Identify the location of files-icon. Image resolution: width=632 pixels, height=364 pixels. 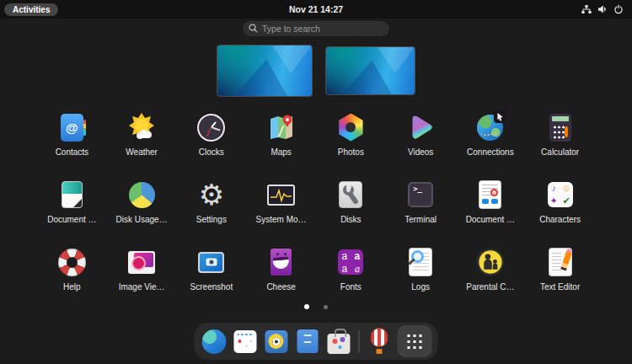
(307, 341).